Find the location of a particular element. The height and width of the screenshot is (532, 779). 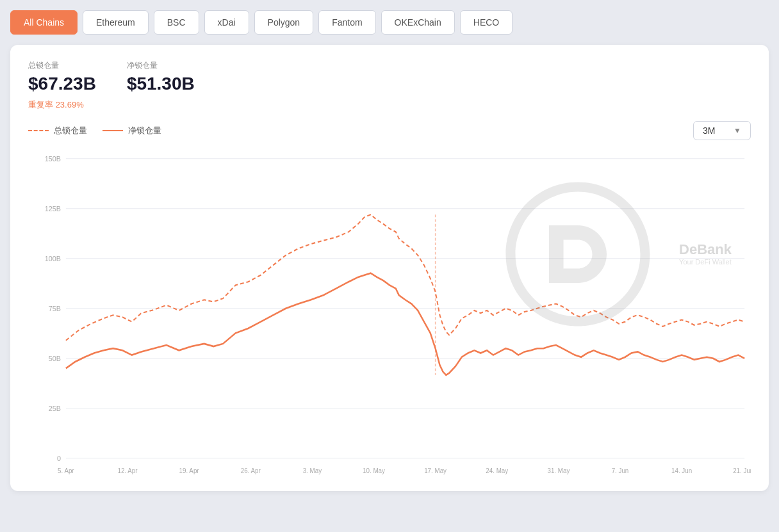

tab-fantom: Fantom is located at coordinates (347, 22).